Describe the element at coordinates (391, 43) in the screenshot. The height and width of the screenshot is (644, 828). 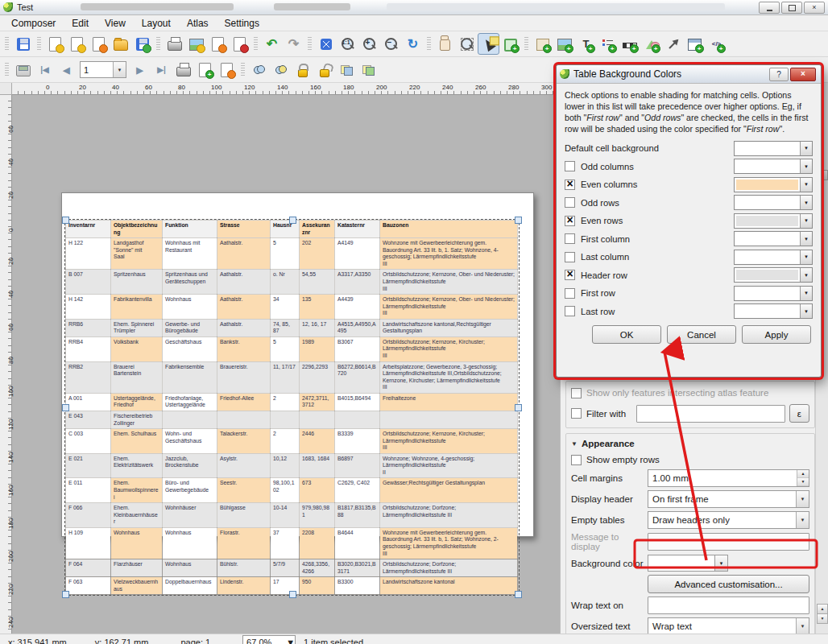
I see `zoom-out-button: −` at that location.